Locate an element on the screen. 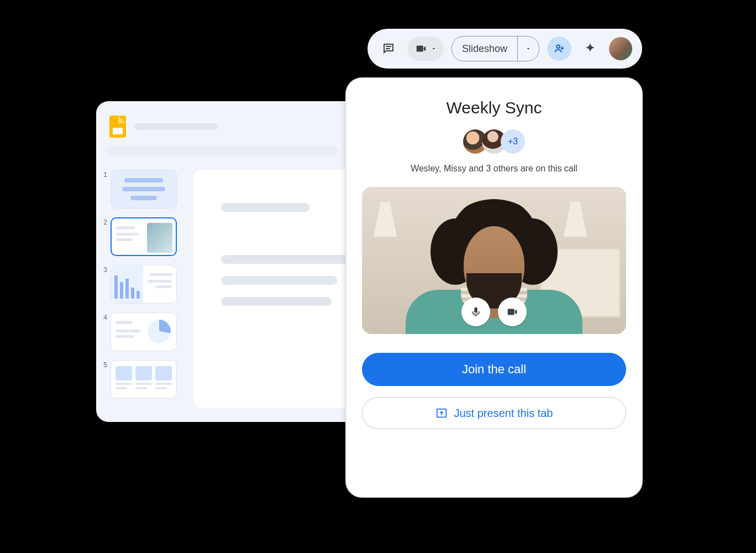 This screenshot has width=756, height=553. self-video-preview is located at coordinates (494, 260).